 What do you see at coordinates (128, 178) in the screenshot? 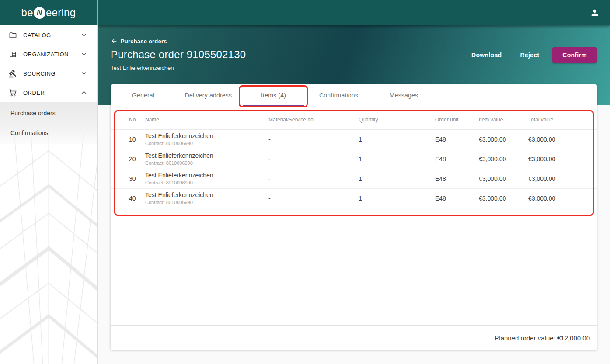
I see `cell-no: 30` at bounding box center [128, 178].